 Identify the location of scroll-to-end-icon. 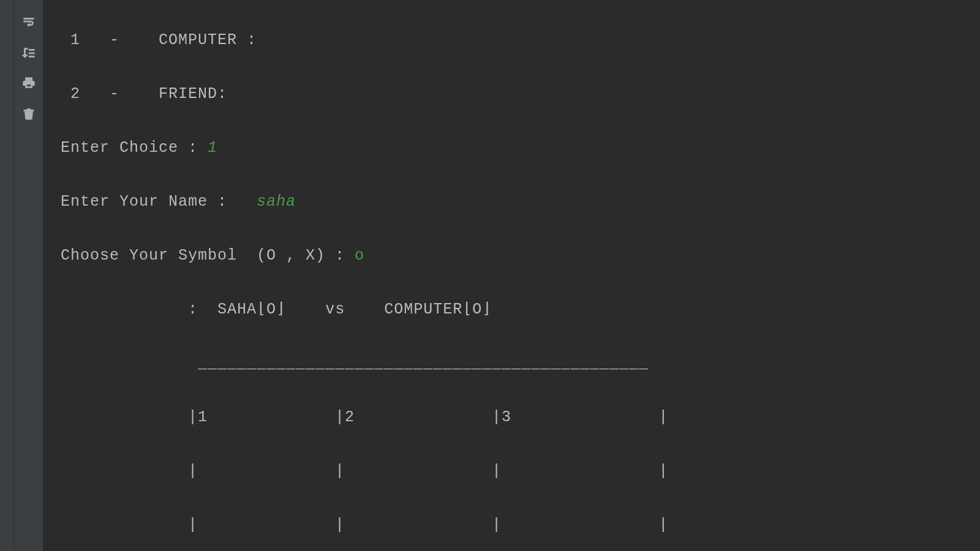
(29, 54).